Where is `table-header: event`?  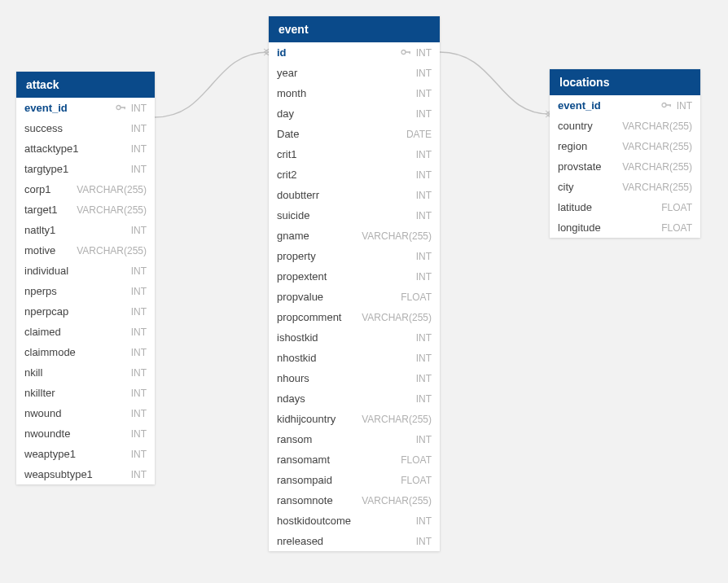
table-header: event is located at coordinates (354, 29).